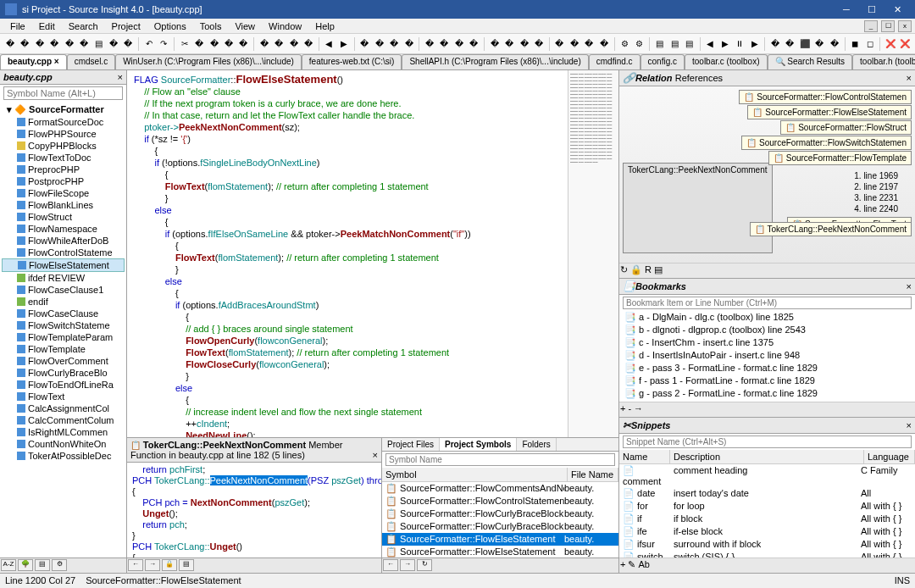 This screenshot has height=588, width=915. Describe the element at coordinates (739, 44) in the screenshot. I see `toolbar-button: ⏸` at that location.